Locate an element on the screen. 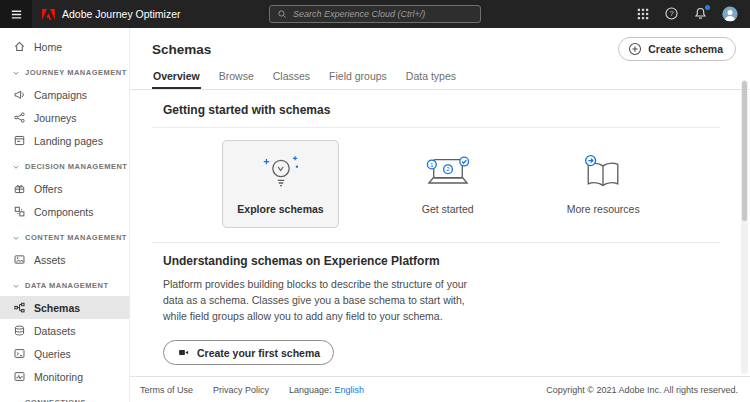 The height and width of the screenshot is (402, 750). laptop-steps-icon: 1 2 is located at coordinates (448, 173).